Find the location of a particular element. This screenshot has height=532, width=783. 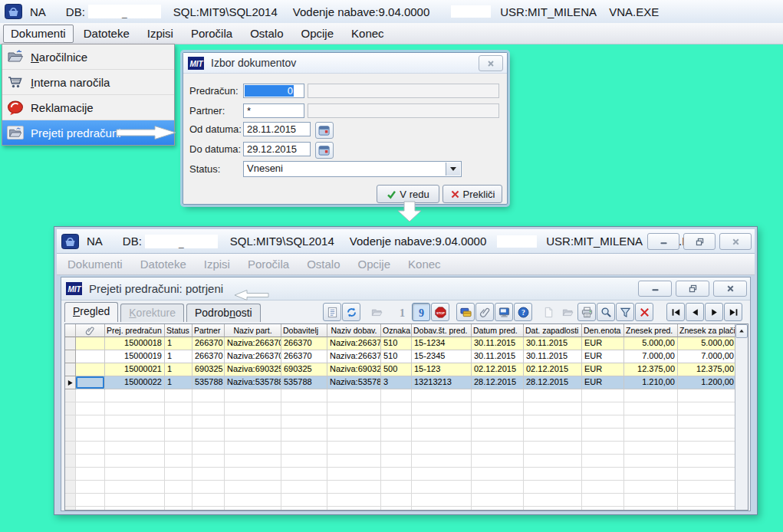

document-lines-button is located at coordinates (332, 312).